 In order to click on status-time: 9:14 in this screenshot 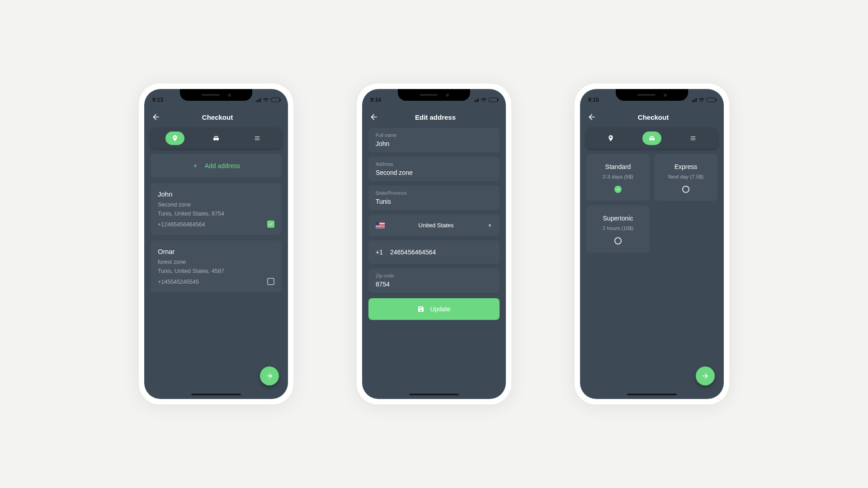, I will do `click(376, 100)`.